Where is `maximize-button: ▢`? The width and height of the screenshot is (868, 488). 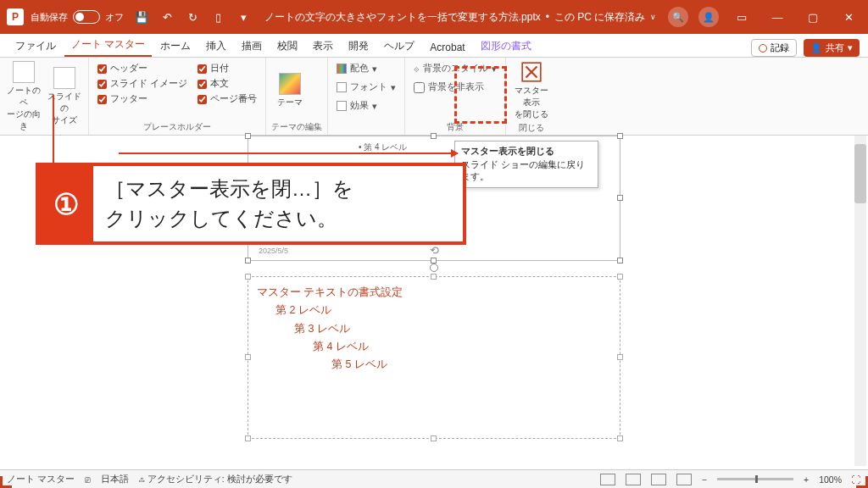
maximize-button: ▢ is located at coordinates (813, 17).